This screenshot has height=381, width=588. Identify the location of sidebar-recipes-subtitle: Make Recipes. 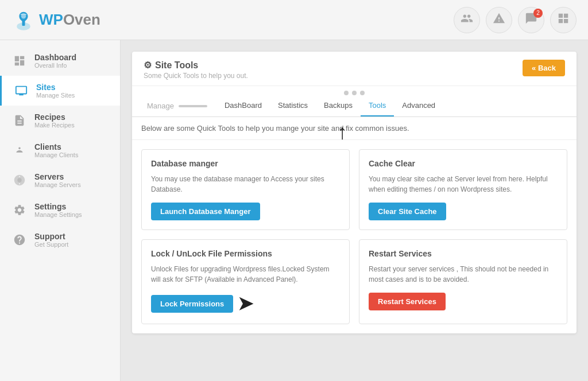
(55, 125).